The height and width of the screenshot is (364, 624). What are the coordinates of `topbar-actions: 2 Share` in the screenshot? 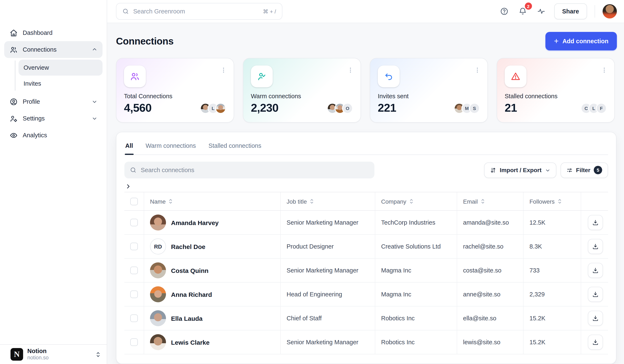 It's located at (558, 11).